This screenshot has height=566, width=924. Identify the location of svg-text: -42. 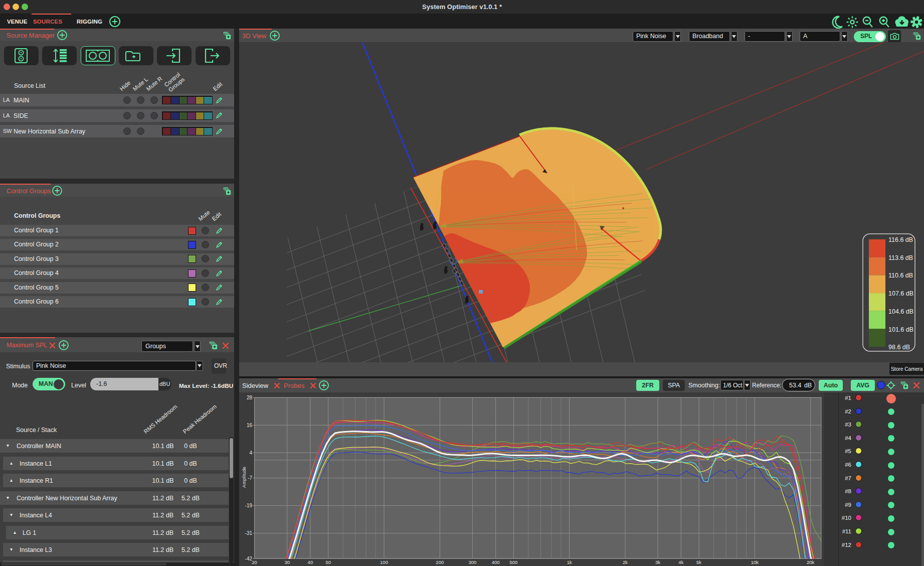
(249, 559).